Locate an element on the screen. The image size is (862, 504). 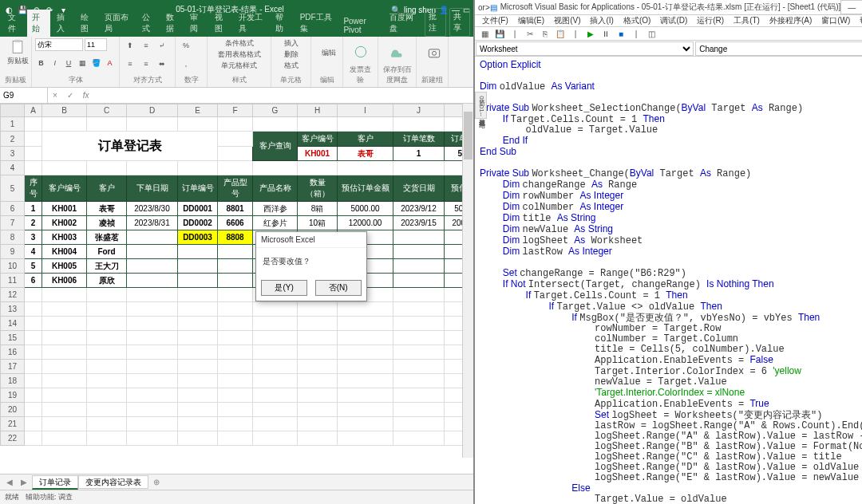
data-cell-r2-c4: DD0003 is located at coordinates (198, 238).